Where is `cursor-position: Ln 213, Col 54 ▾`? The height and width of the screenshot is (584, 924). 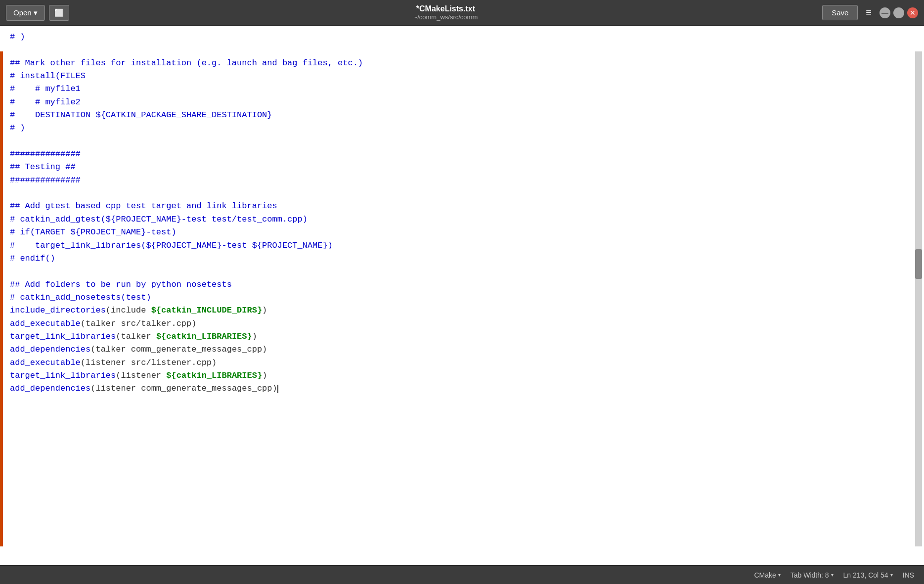
cursor-position: Ln 213, Col 54 ▾ is located at coordinates (868, 575).